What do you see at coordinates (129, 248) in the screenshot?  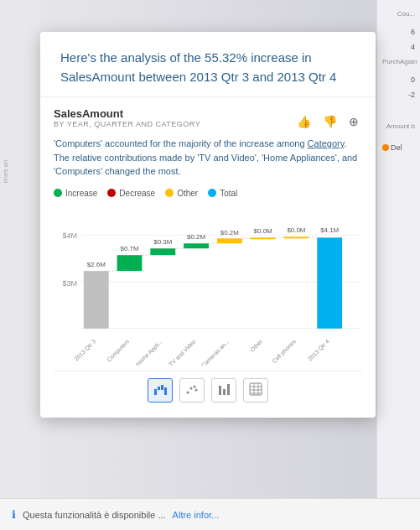 I see `svg-text: $0.7M` at bounding box center [129, 248].